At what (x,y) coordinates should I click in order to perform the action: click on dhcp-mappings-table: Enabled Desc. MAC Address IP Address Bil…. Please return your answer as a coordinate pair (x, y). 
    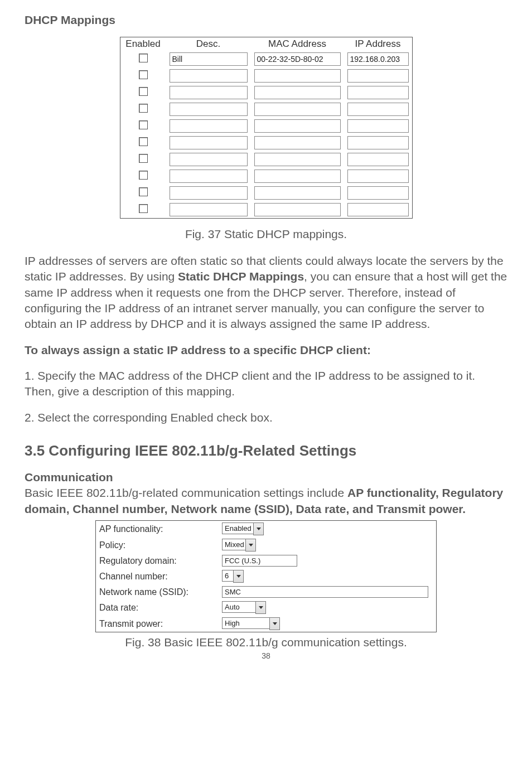
    Looking at the image, I should click on (267, 128).